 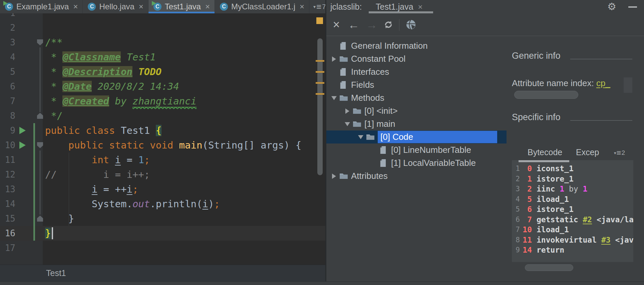 What do you see at coordinates (163, 7) in the screenshot?
I see `editor-tab-strip: CExample1.java×CHello.java×CTest1.java×C…` at bounding box center [163, 7].